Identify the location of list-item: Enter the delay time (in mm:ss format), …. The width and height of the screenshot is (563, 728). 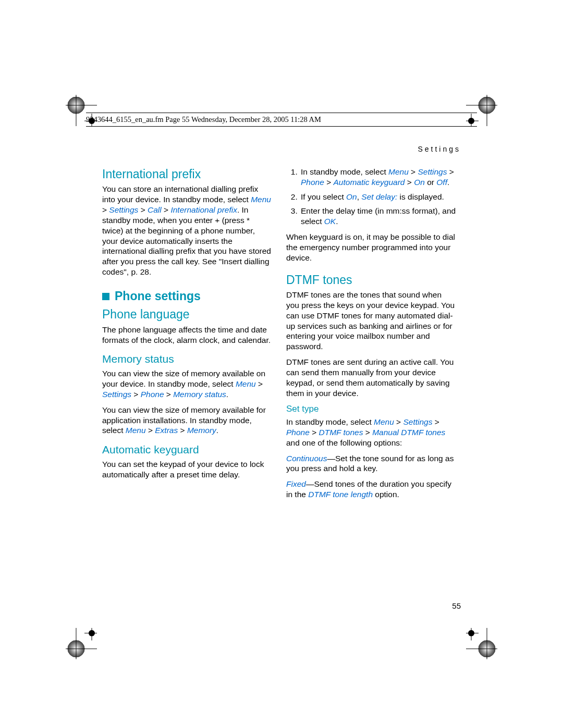
(378, 216).